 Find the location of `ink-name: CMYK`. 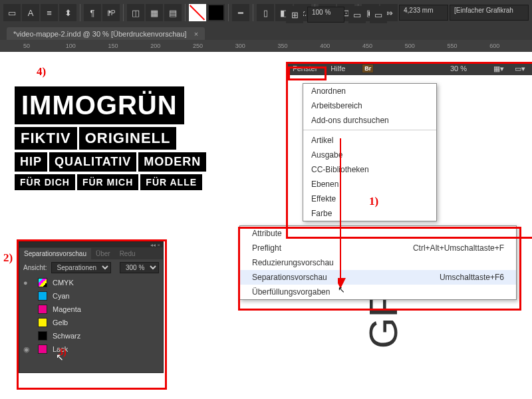

ink-name: CMYK is located at coordinates (106, 283).